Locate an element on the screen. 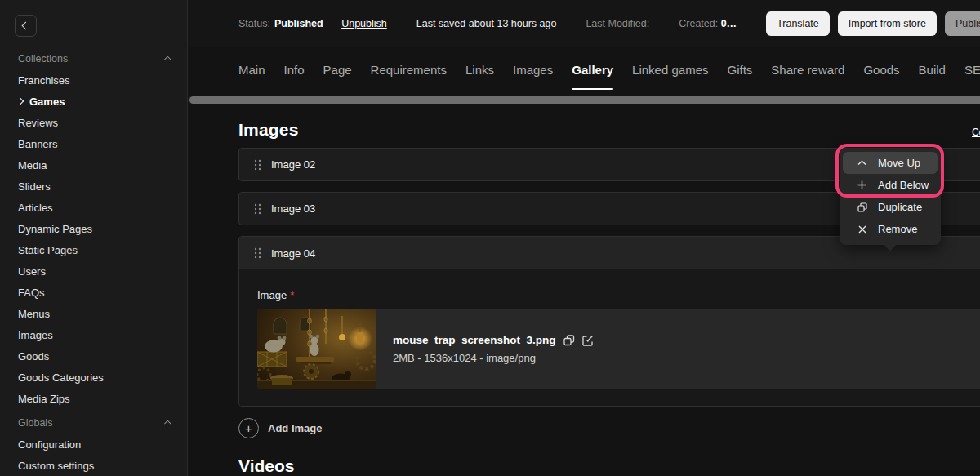 The image size is (980, 476). tab-info: Info is located at coordinates (294, 70).